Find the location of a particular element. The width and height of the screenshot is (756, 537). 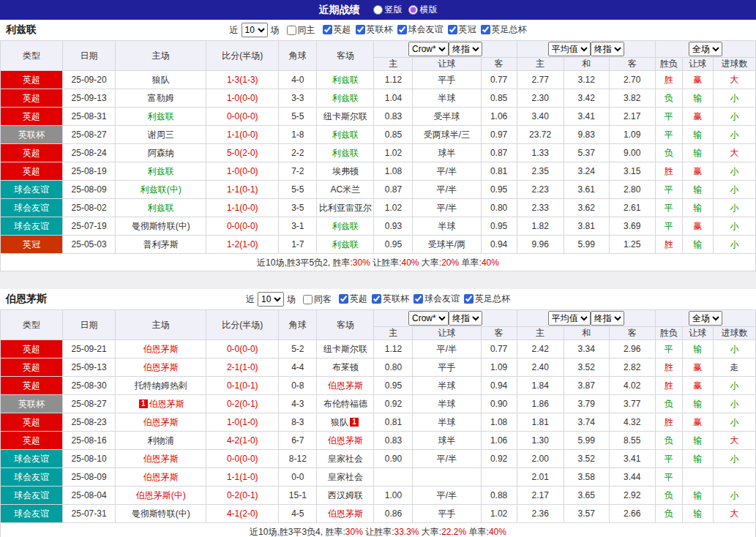

filter-prefix-label: 近 is located at coordinates (250, 300).